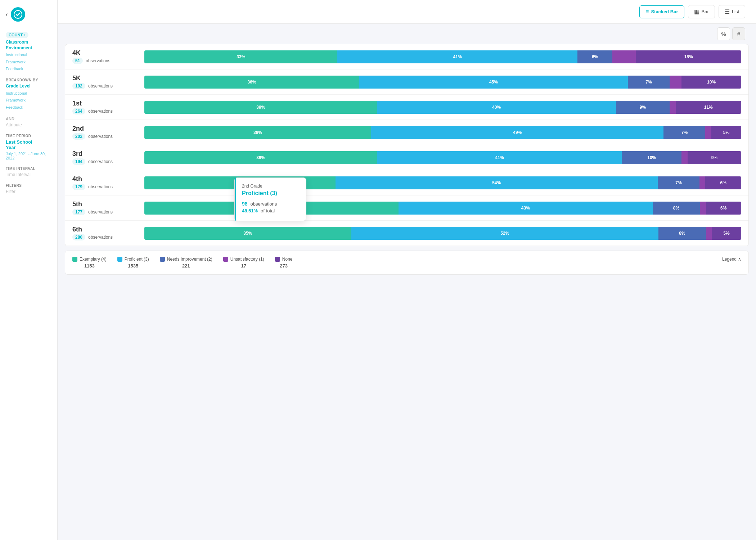  Describe the element at coordinates (29, 168) in the screenshot. I see `time-interval-label: TIME INTERVAL` at that location.